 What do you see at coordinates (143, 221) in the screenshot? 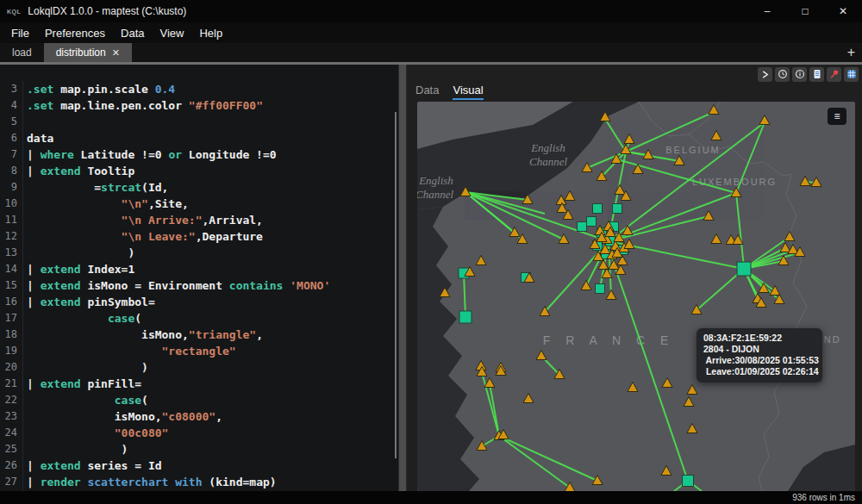
I see `code-text: "\n Arrive:",Arrival,` at bounding box center [143, 221].